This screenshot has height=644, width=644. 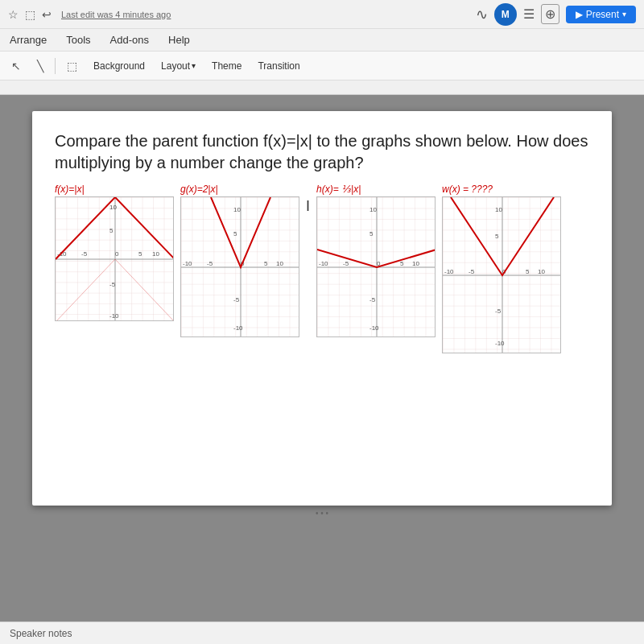 I want to click on menu-addons: Add-ons, so click(x=130, y=40).